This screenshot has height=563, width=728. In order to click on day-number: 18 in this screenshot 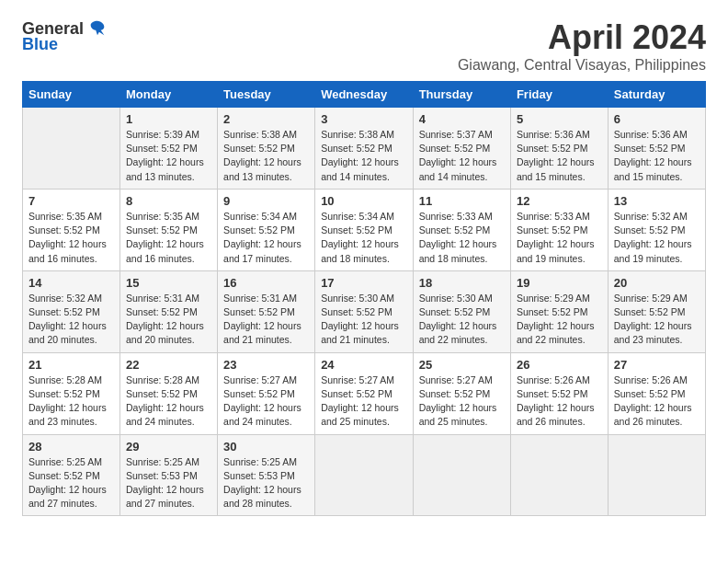, I will do `click(461, 283)`.